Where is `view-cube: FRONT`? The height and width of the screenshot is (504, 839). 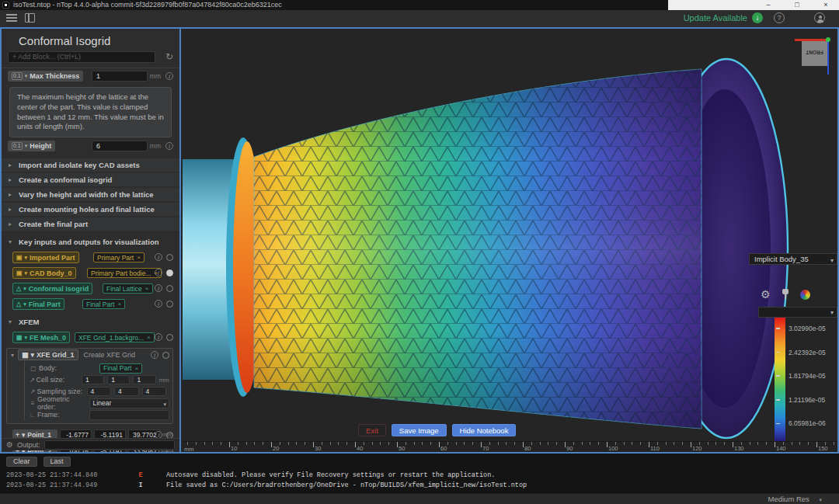
view-cube: FRONT is located at coordinates (814, 53).